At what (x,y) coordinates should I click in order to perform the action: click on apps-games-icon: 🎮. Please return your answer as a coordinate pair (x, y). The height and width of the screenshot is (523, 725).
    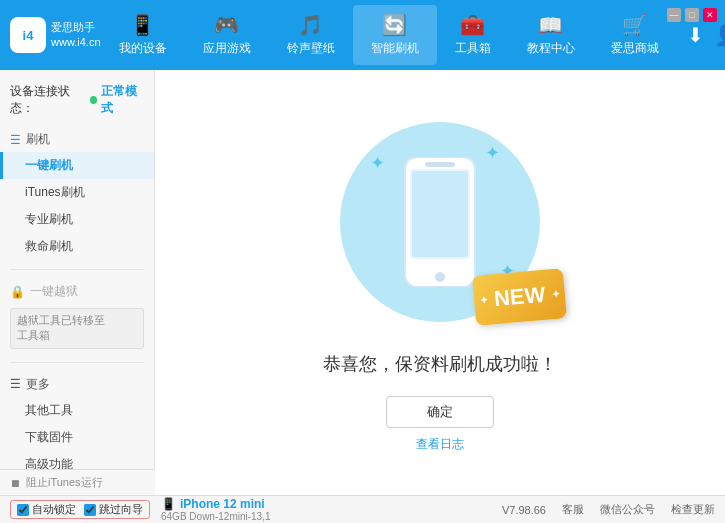
    Looking at the image, I should click on (226, 25).